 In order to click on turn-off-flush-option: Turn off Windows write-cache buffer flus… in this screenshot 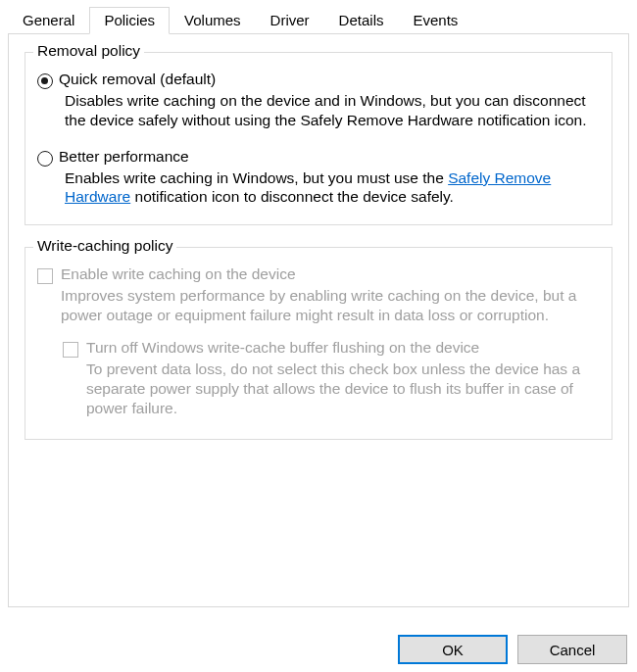, I will do `click(331, 349)`.